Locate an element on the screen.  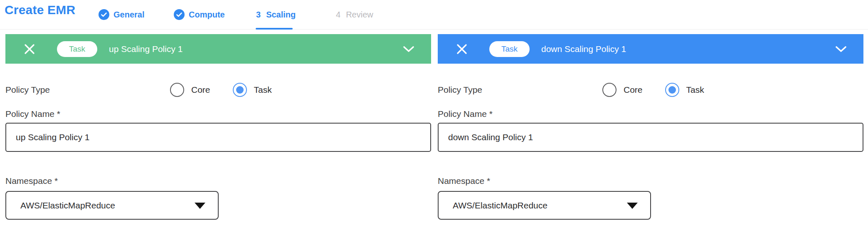
scale-up-policy-header-bar: Task up Scaling Policy 1 is located at coordinates (218, 49).